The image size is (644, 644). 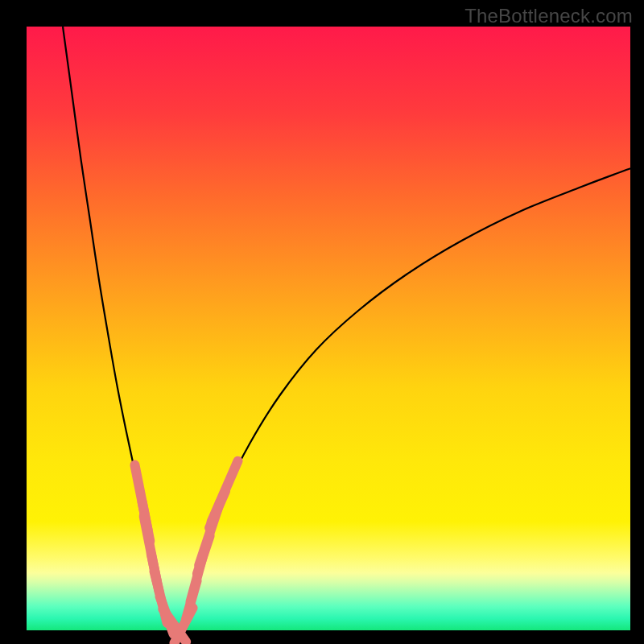 I want to click on curve-marker, so click(x=224, y=492).